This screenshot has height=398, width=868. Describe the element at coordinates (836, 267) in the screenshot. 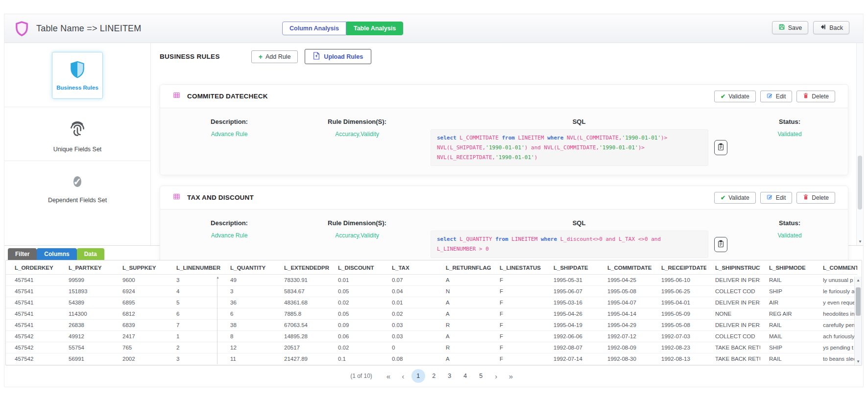

I see `column-header: L_COMMENT` at that location.